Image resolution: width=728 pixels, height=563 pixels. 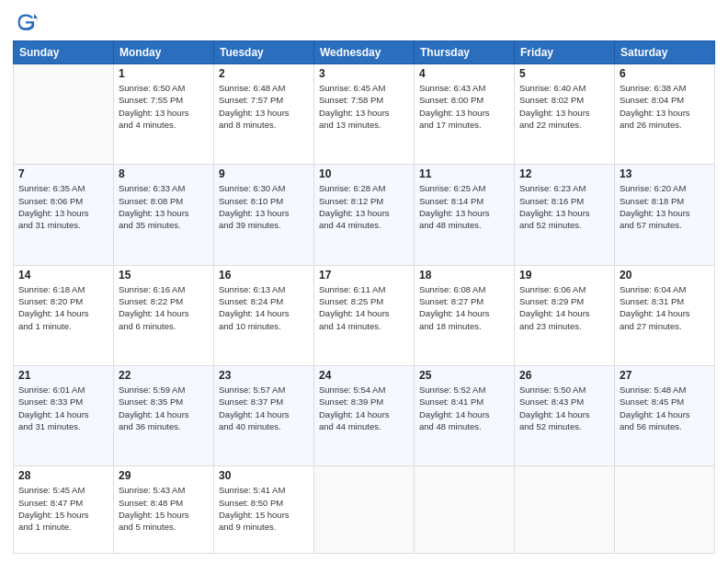 I want to click on day-content: Sunrise: 5:54 AM Sunset: 8:39 PM Dayligh…, so click(x=364, y=408).